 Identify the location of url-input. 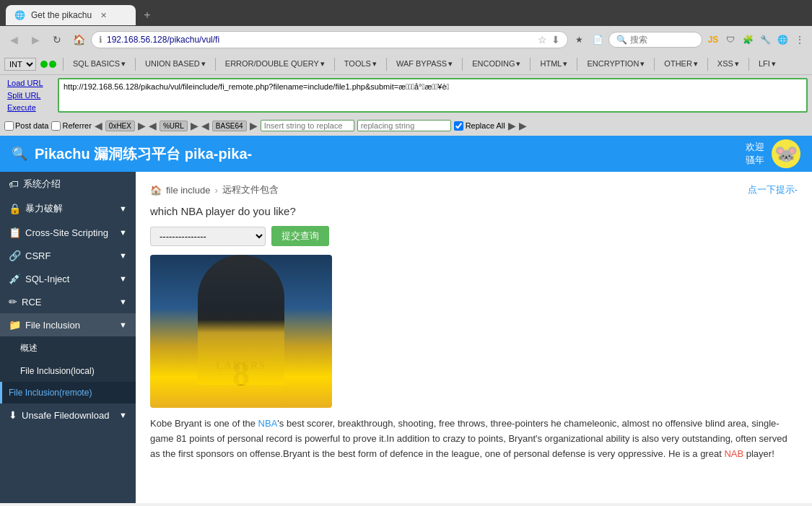
(433, 87).